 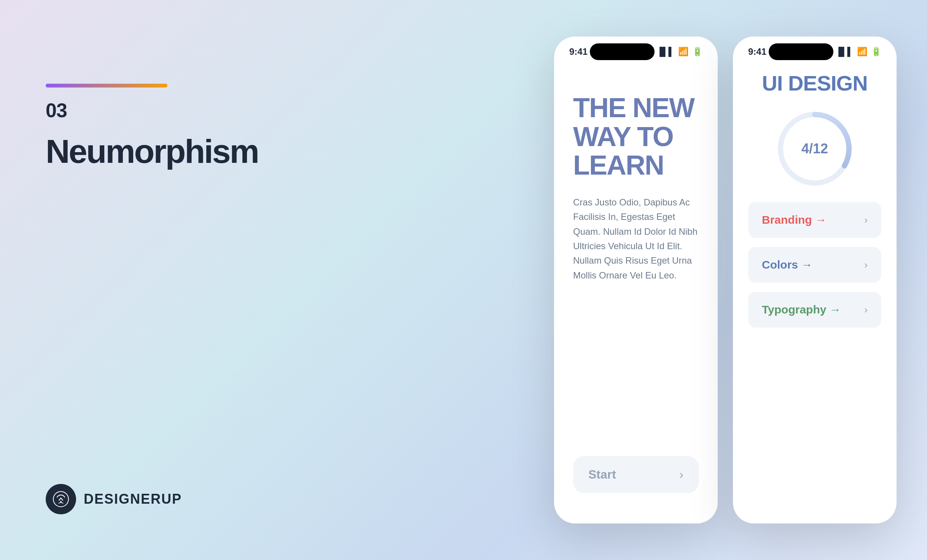 What do you see at coordinates (697, 52) in the screenshot?
I see `battery-icon: 🔋` at bounding box center [697, 52].